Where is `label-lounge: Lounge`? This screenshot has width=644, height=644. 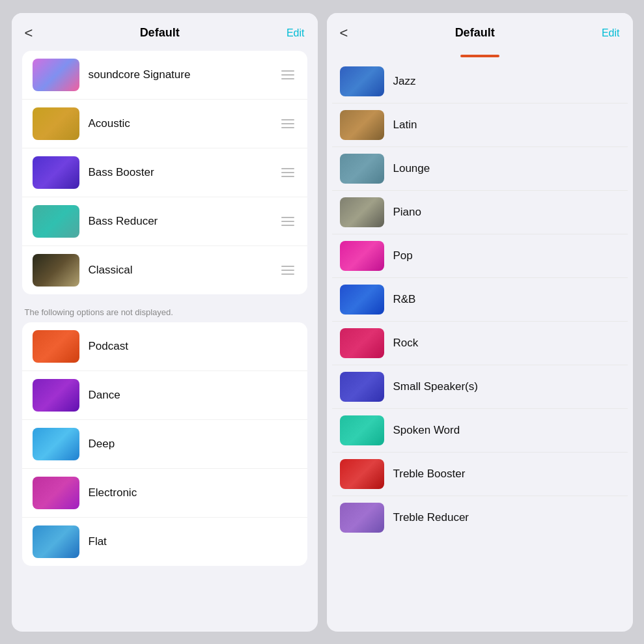 label-lounge: Lounge is located at coordinates (412, 169).